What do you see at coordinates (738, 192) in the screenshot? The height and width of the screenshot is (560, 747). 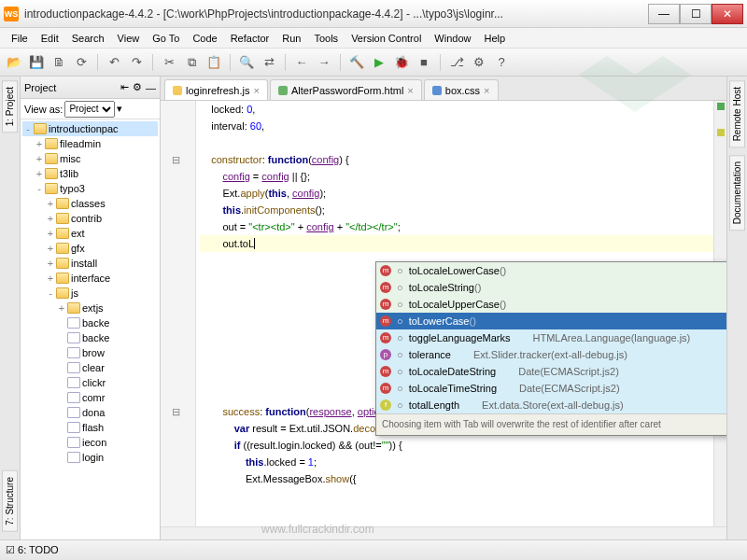 I see `documentation-tab: Documentation` at bounding box center [738, 192].